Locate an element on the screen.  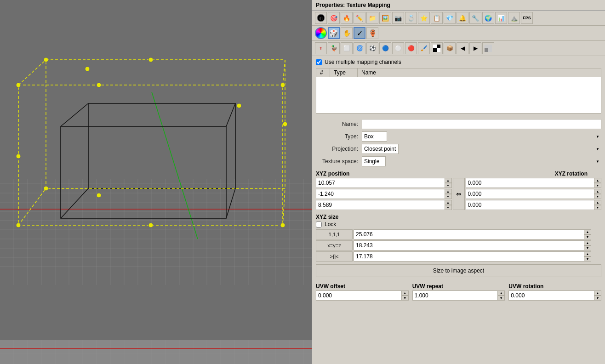
fps-btn: FPS is located at coordinates (527, 18).